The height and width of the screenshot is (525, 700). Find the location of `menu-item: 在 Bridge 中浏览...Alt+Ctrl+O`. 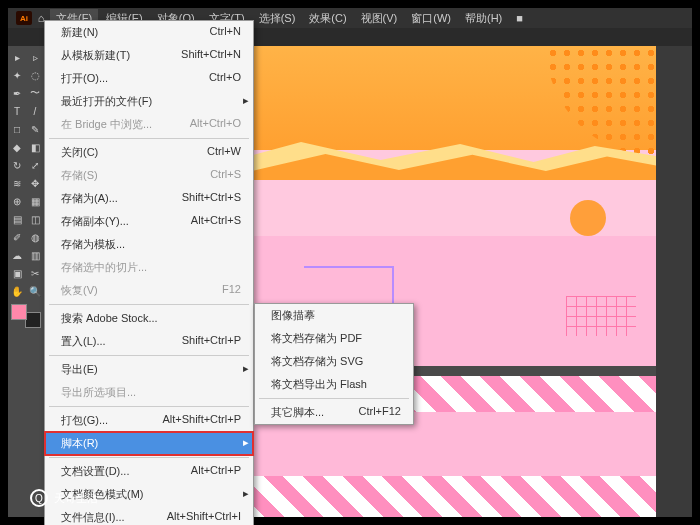

menu-item: 在 Bridge 中浏览...Alt+Ctrl+O is located at coordinates (149, 124).